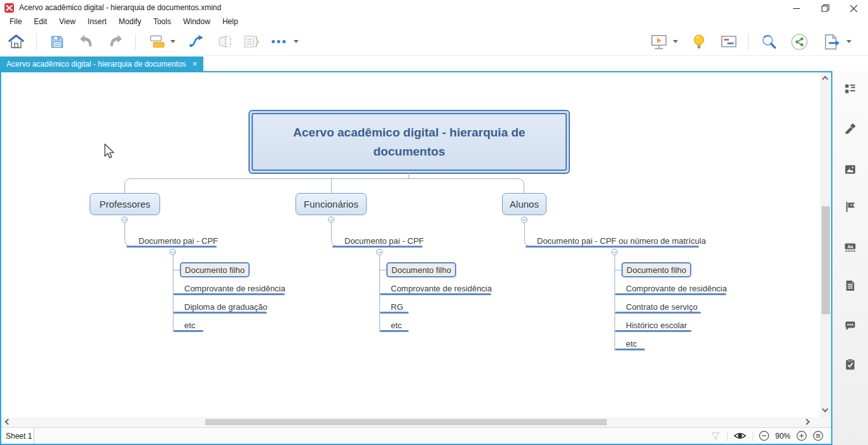 This screenshot has height=445, width=868. Describe the element at coordinates (16, 22) in the screenshot. I see `menu-file: File` at that location.